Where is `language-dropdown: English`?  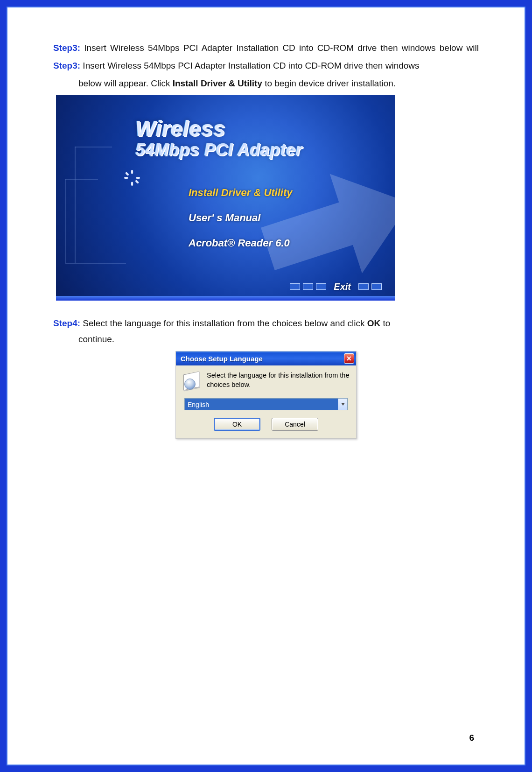 language-dropdown: English is located at coordinates (266, 404).